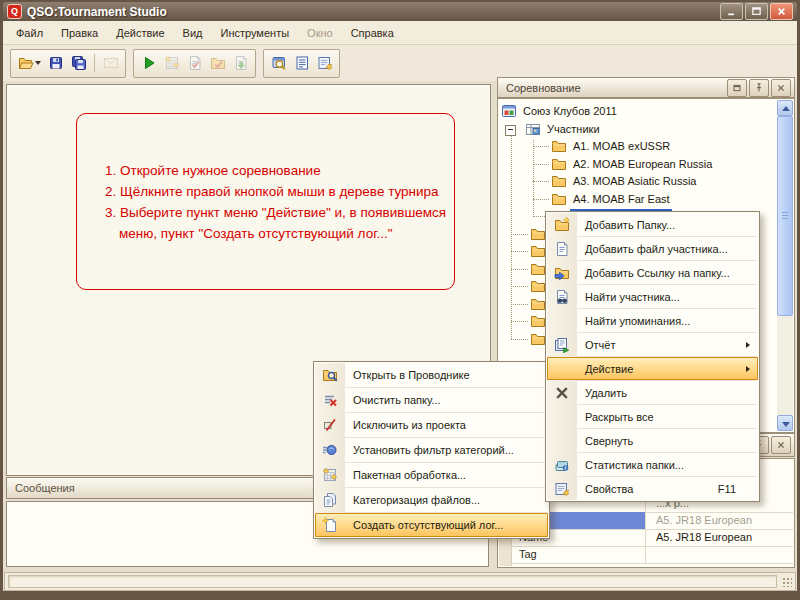 This screenshot has height=600, width=800. What do you see at coordinates (372, 33) in the screenshot?
I see `menubar-item-help: Справка` at bounding box center [372, 33].